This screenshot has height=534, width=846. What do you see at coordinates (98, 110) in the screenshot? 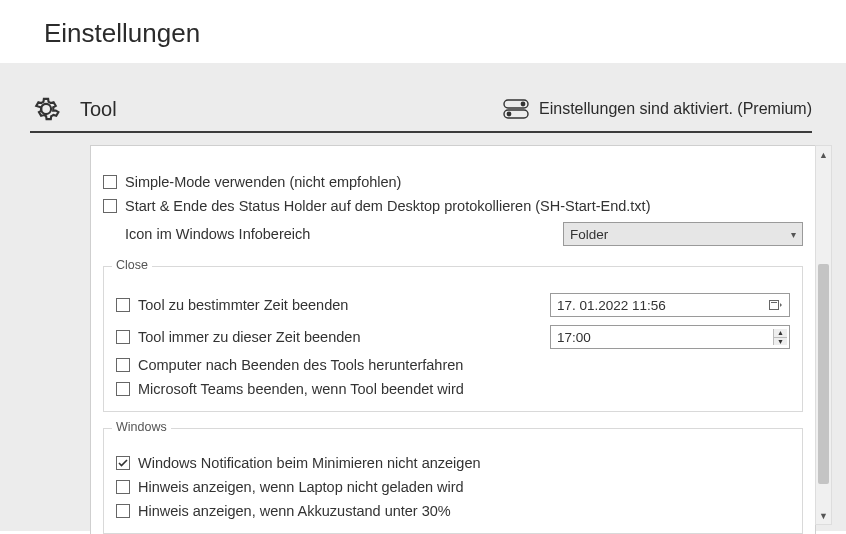
I see `section-name: Tool` at bounding box center [98, 110].